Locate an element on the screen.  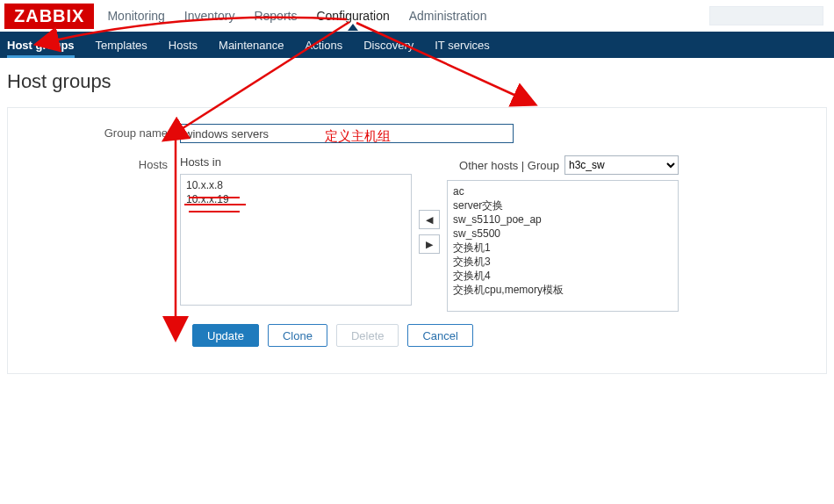
hosts-label: Hosts is located at coordinates (103, 165).